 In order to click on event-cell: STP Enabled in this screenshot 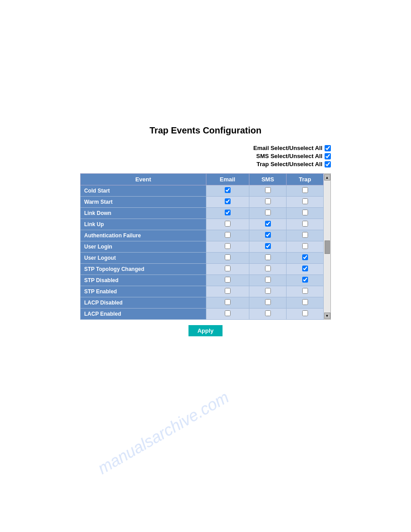, I will do `click(143, 292)`.